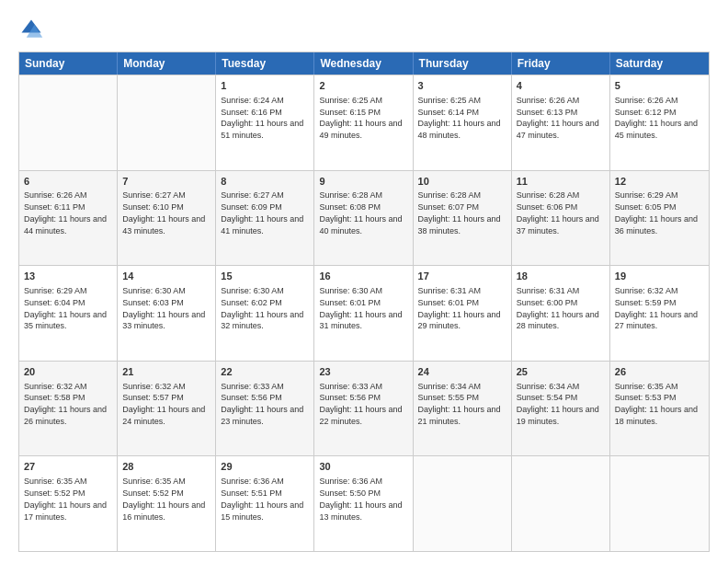 The width and height of the screenshot is (728, 563). I want to click on cell-info: Sunrise: 6:32 AM Sunset: 5:59 PM Dayligh…, so click(656, 308).